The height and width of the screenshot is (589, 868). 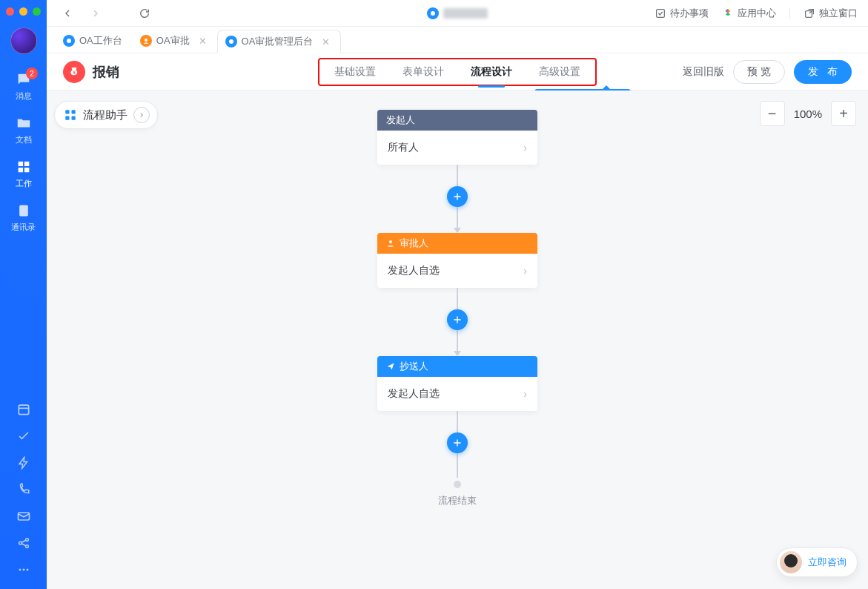 I want to click on minimize-window-button, so click(x=24, y=12).